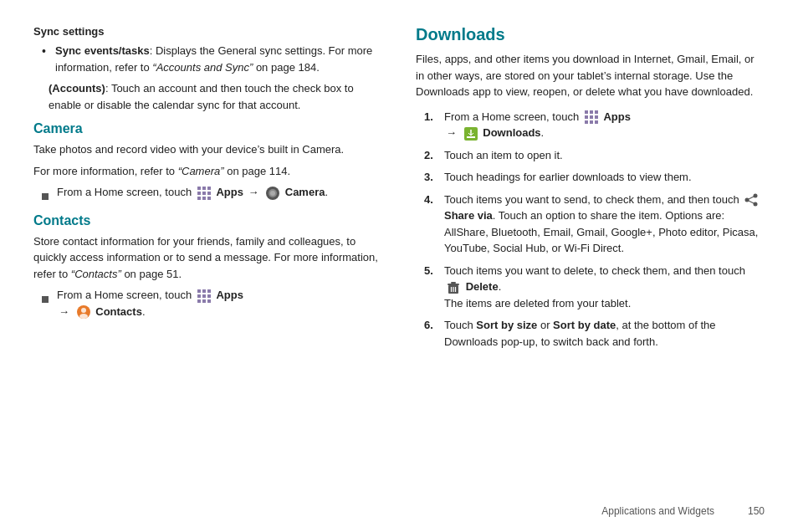  What do you see at coordinates (751, 200) in the screenshot?
I see `share-via-icon` at bounding box center [751, 200].